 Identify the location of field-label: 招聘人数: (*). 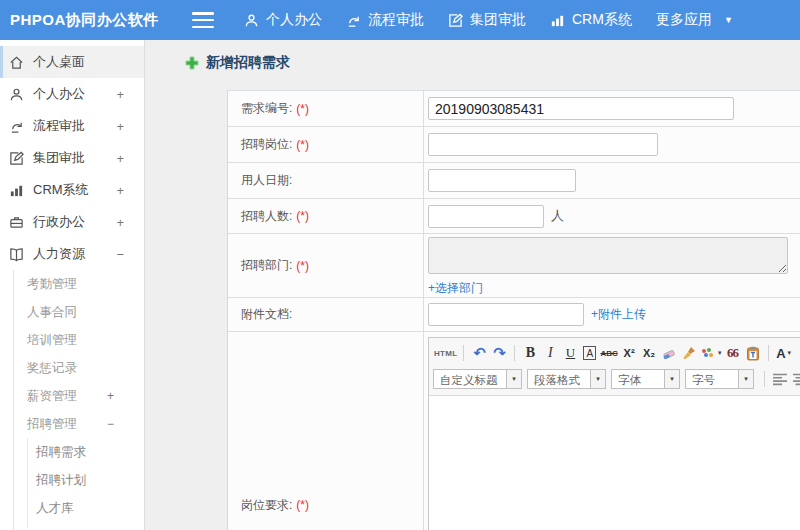
(326, 216).